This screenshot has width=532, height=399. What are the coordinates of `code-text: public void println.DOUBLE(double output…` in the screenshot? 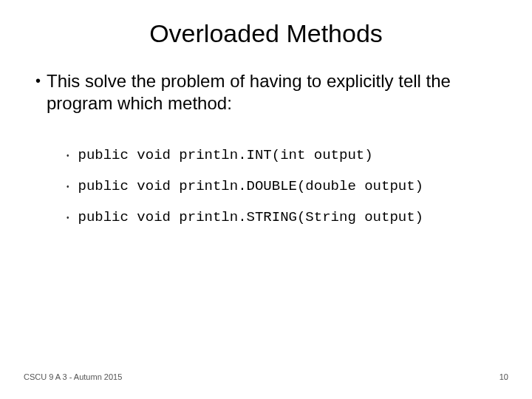 It's located at (251, 186).